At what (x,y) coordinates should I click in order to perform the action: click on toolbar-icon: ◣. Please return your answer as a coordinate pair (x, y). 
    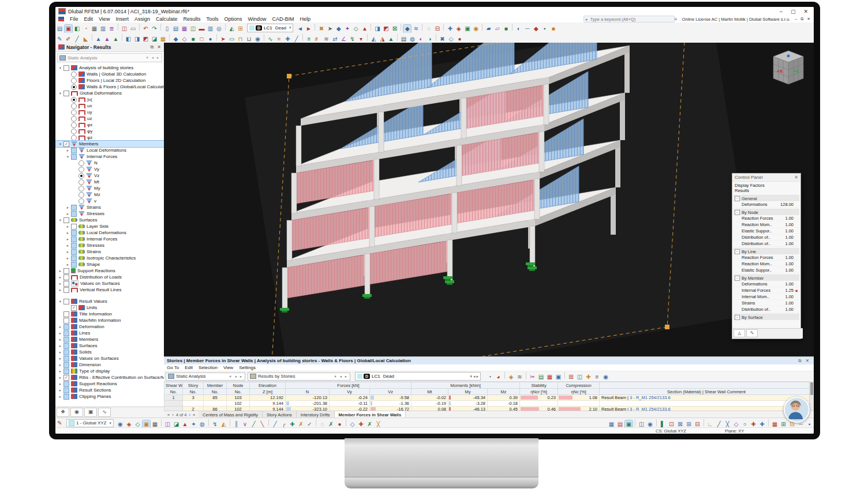
    Looking at the image, I should click on (85, 39).